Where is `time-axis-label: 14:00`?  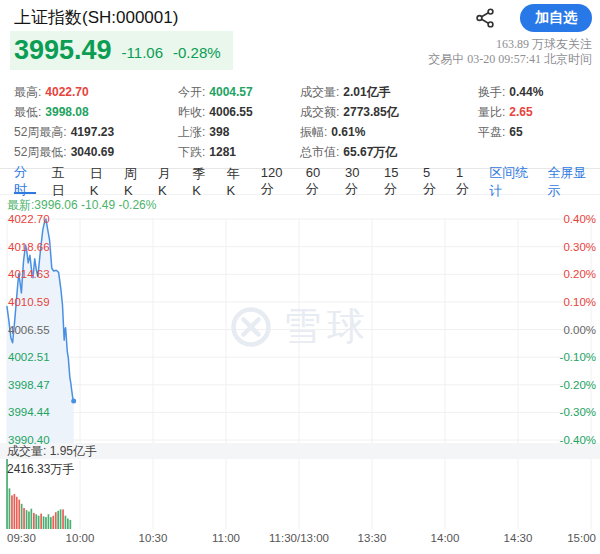
time-axis-label: 14:00 is located at coordinates (446, 538).